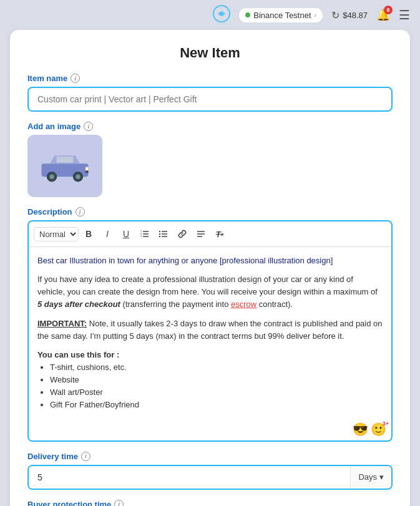 This screenshot has height=506, width=420. I want to click on description-line1: Best car Illustration in town for anythi…, so click(210, 261).